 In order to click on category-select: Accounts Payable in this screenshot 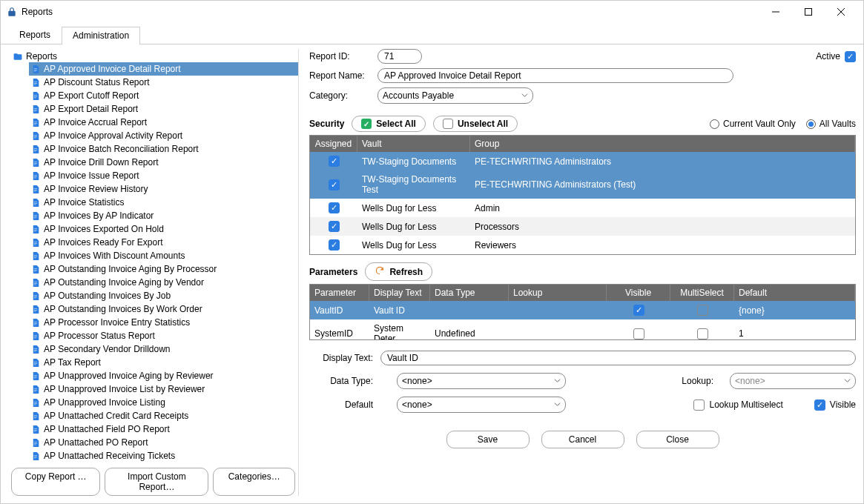, I will do `click(455, 96)`.